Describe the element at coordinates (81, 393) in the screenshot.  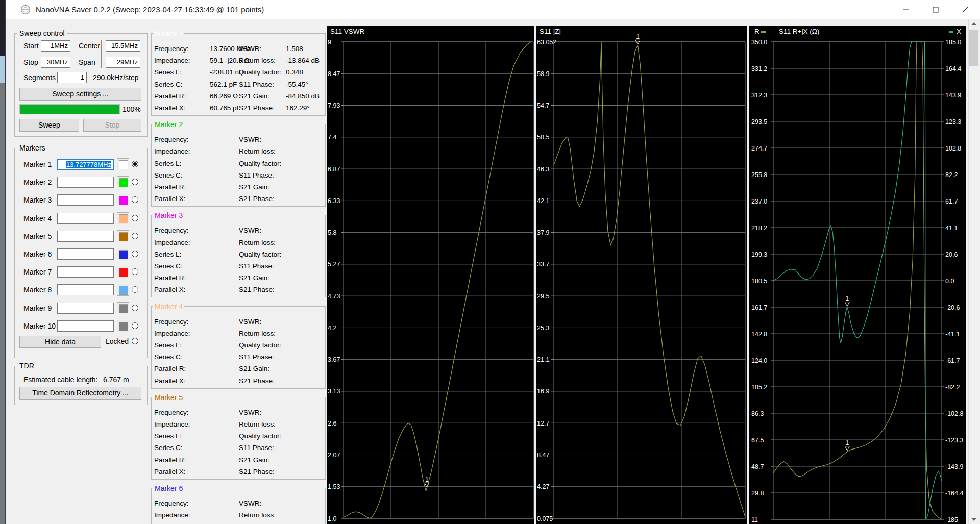
I see `tdr-button: Time Domain Reflectometry ...` at that location.